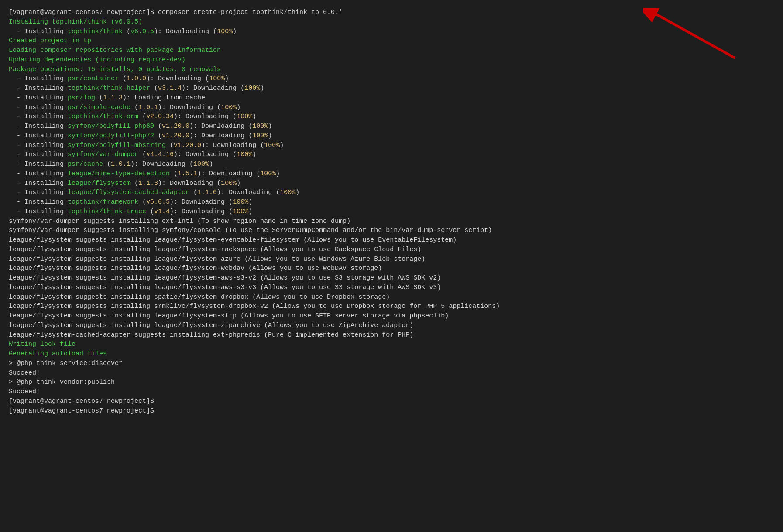 The image size is (783, 532). Describe the element at coordinates (392, 316) in the screenshot. I see `suggest-line-11: league/flysystem suggests installing lea…` at that location.